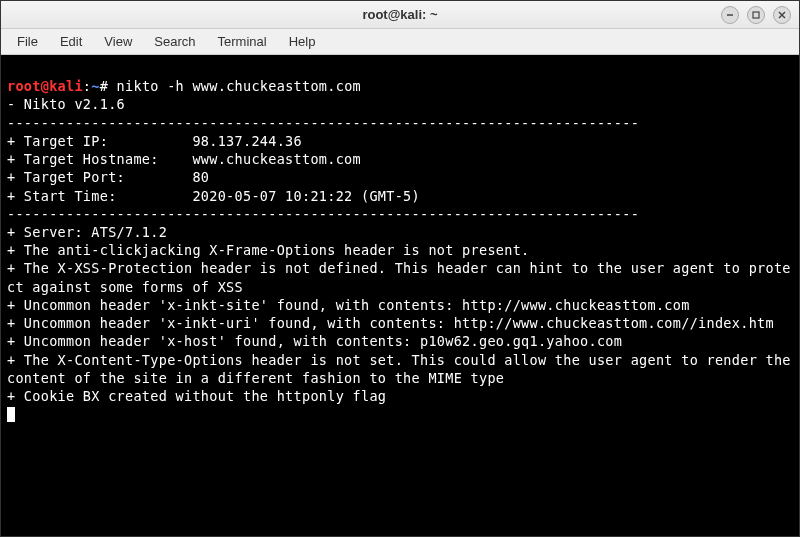  What do you see at coordinates (184, 159) in the screenshot?
I see `output-line: + Target Hostname: www.chuckeasttom.com` at bounding box center [184, 159].